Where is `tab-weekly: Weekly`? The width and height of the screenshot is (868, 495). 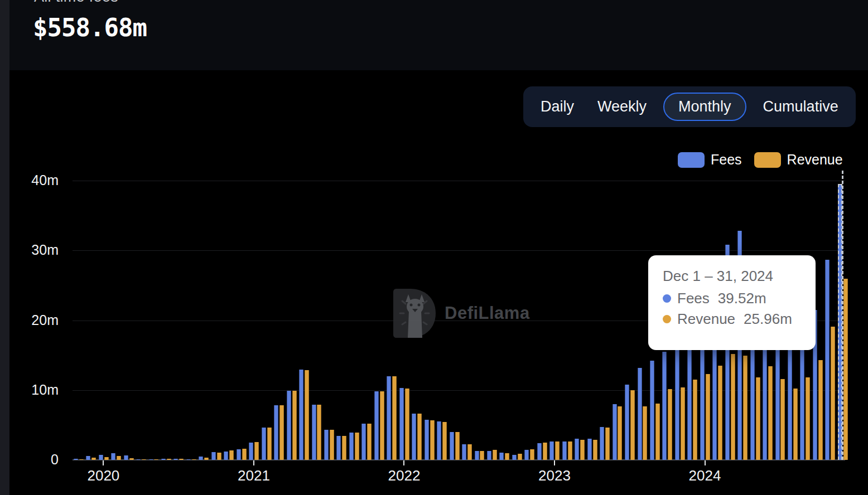
tab-weekly: Weekly is located at coordinates (622, 107).